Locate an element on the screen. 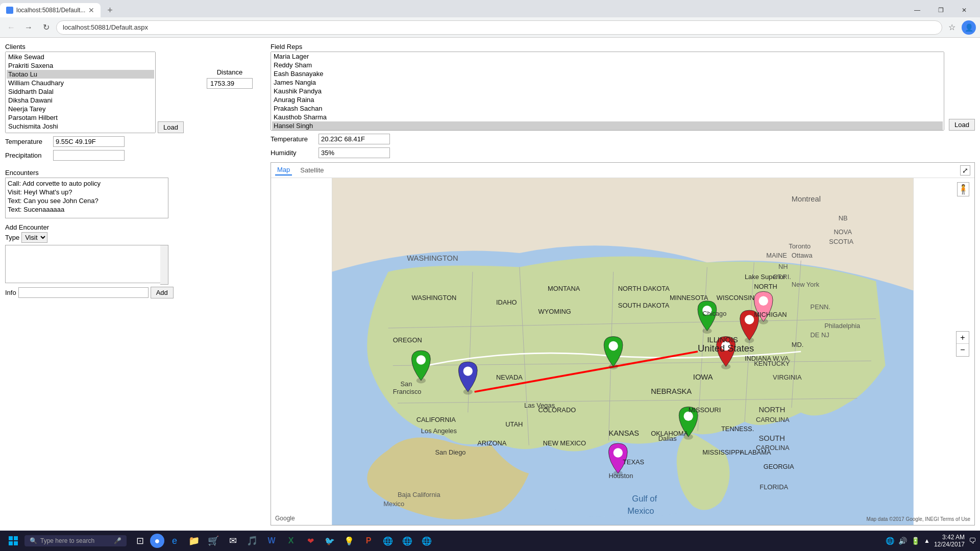 Image resolution: width=980 pixels, height=551 pixels. address-bar is located at coordinates (499, 28).